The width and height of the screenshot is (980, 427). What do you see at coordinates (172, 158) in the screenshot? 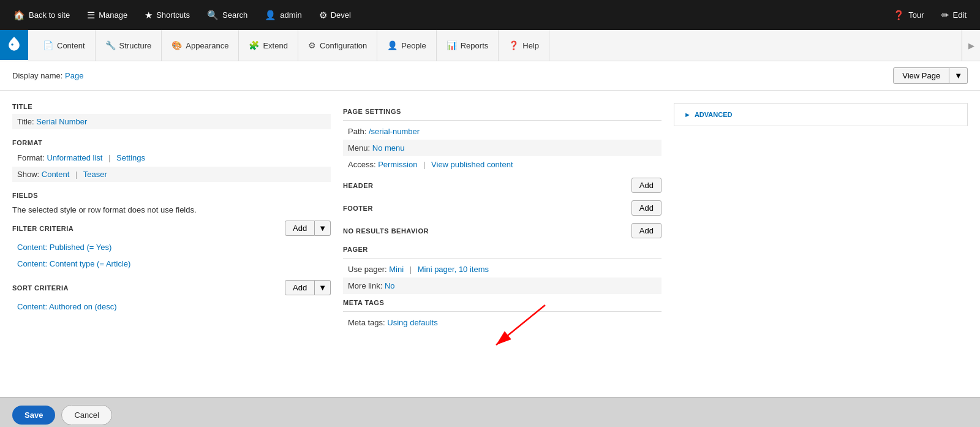
I see `format-field-row: Format: Unformatted list | Settings` at bounding box center [172, 158].